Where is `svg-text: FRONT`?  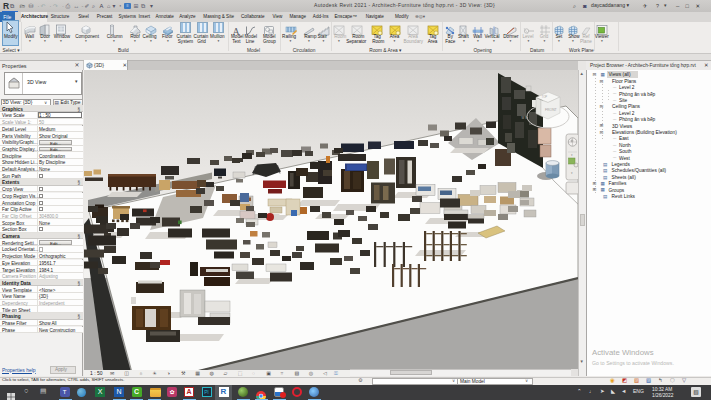
svg-text: FRONT is located at coordinates (551, 110).